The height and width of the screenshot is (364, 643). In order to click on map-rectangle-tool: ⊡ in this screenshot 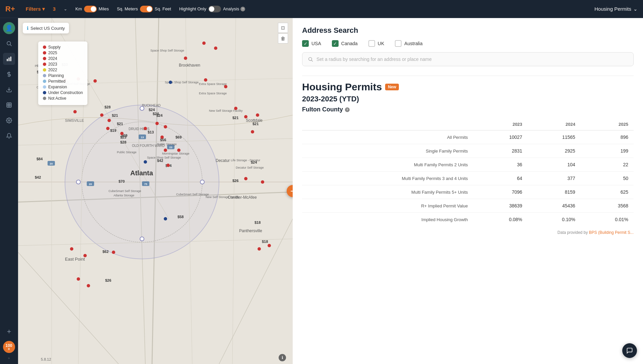, I will do `click(283, 28)`.